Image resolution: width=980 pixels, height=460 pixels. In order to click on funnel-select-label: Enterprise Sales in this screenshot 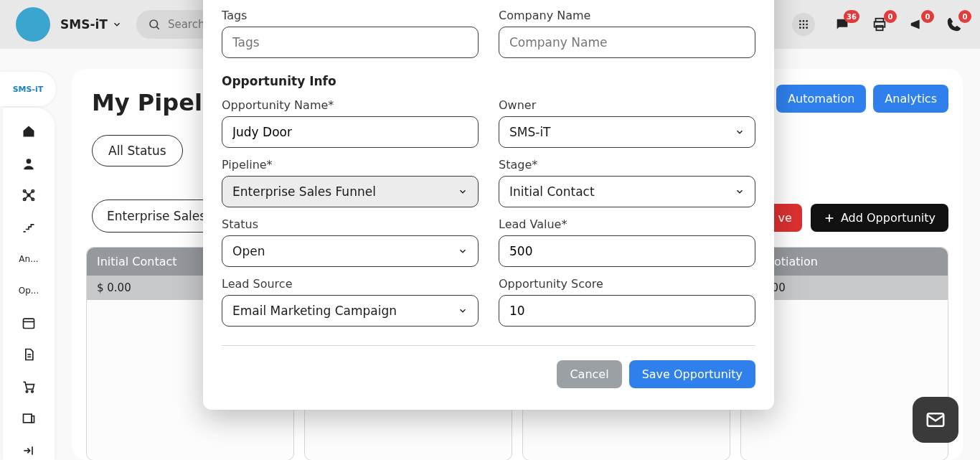, I will do `click(156, 216)`.